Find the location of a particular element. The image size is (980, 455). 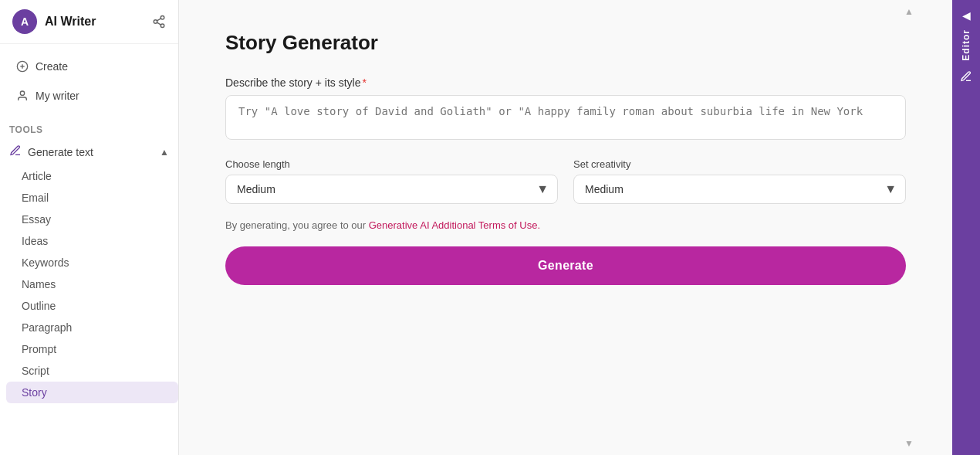

generate-text-label: Generate text is located at coordinates (60, 152).